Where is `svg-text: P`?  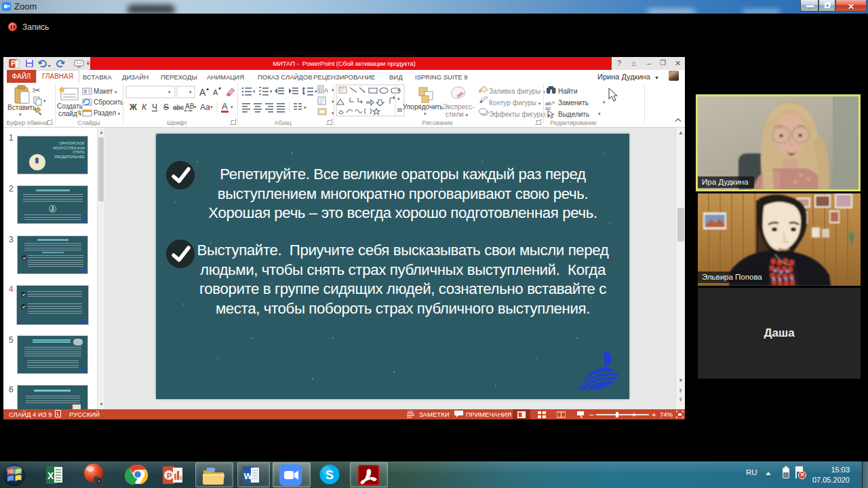
svg-text: P is located at coordinates (170, 476).